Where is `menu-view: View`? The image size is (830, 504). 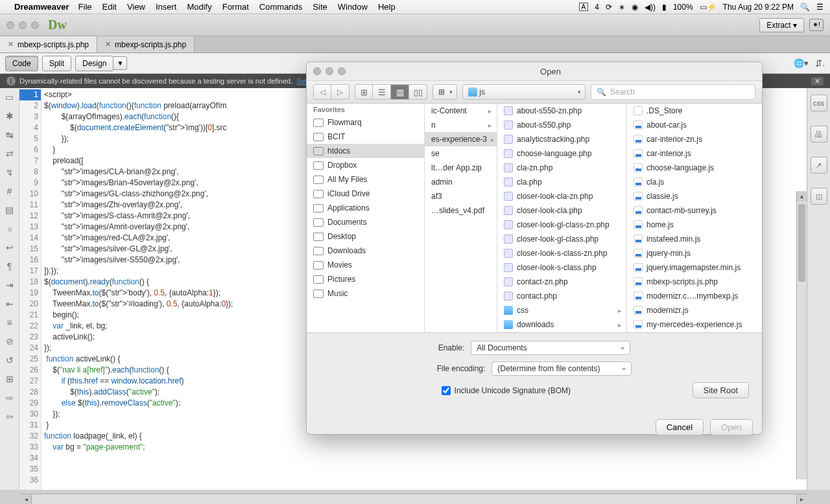
menu-view: View is located at coordinates (136, 6).